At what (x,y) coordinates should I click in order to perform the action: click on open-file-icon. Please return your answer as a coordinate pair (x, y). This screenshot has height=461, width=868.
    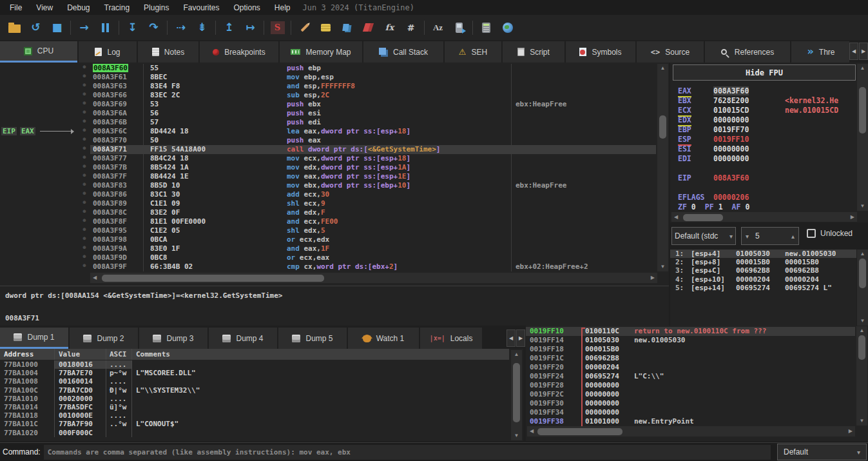
    Looking at the image, I should click on (14, 28).